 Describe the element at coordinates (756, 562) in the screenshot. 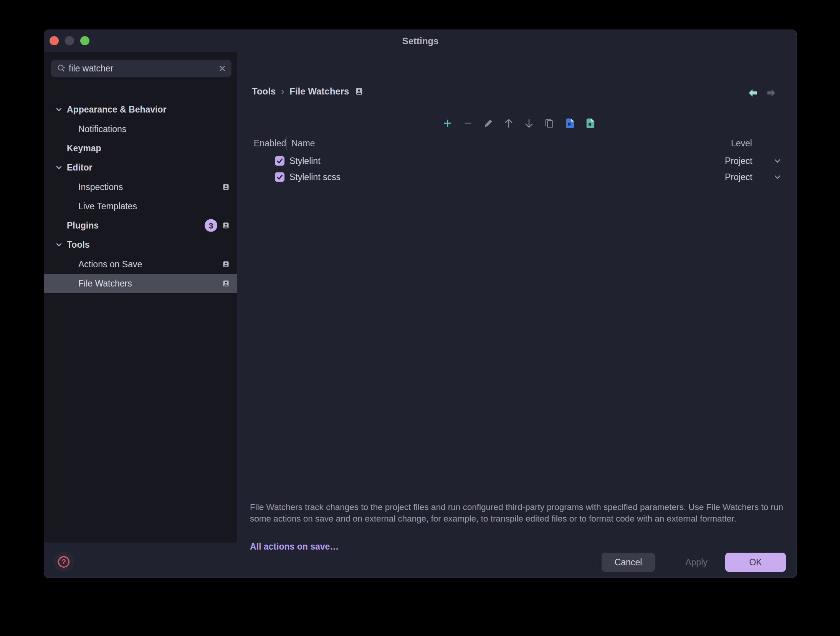

I see `ok-button: OK` at that location.